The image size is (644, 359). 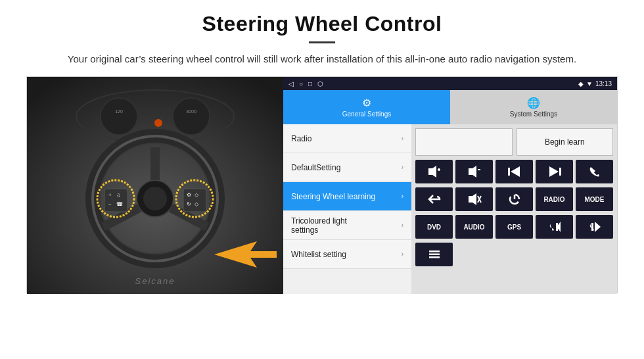 I want to click on radio-input-box, so click(x=464, y=142).